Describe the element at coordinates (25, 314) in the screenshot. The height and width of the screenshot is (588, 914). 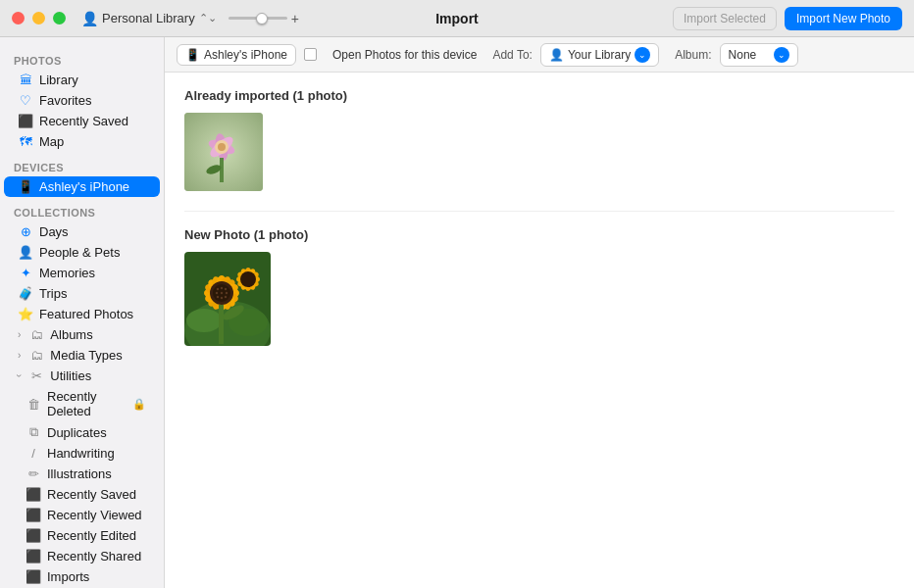
I see `featured-icon: ⭐` at that location.